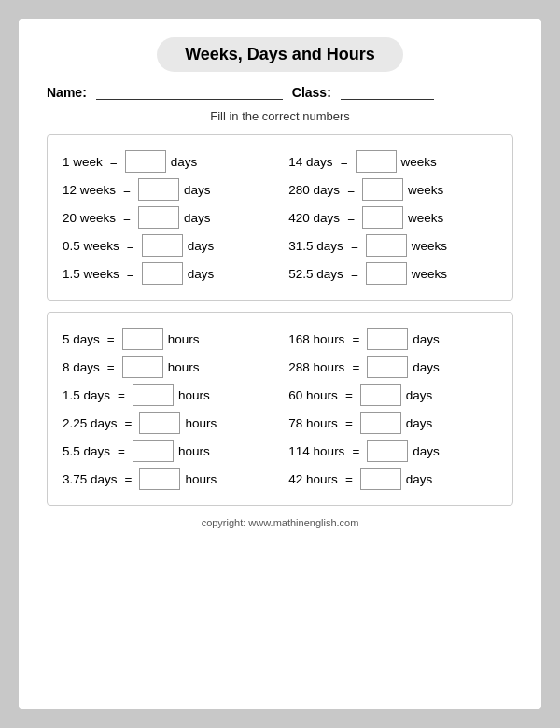 Image resolution: width=560 pixels, height=728 pixels. I want to click on copyright-text: copyright: www.mathinenglish.com, so click(280, 523).